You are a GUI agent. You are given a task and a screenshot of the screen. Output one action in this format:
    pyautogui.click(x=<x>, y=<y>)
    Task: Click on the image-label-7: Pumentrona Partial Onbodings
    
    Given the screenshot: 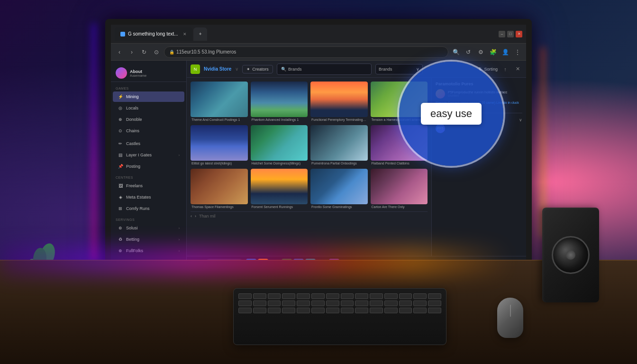 What is the action you would take?
    pyautogui.click(x=339, y=163)
    